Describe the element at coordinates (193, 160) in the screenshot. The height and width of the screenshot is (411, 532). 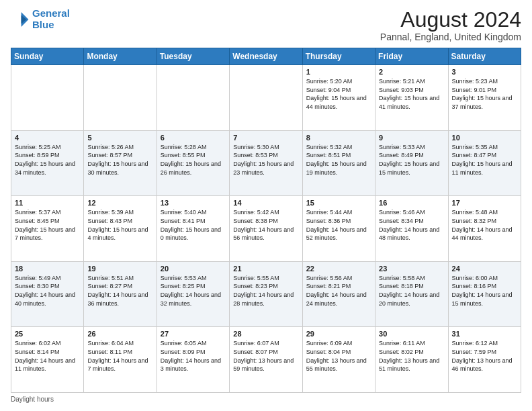
I see `day-info: Sunrise: 5:28 AMSunset: 8:55 PMDaylight:…` at that location.